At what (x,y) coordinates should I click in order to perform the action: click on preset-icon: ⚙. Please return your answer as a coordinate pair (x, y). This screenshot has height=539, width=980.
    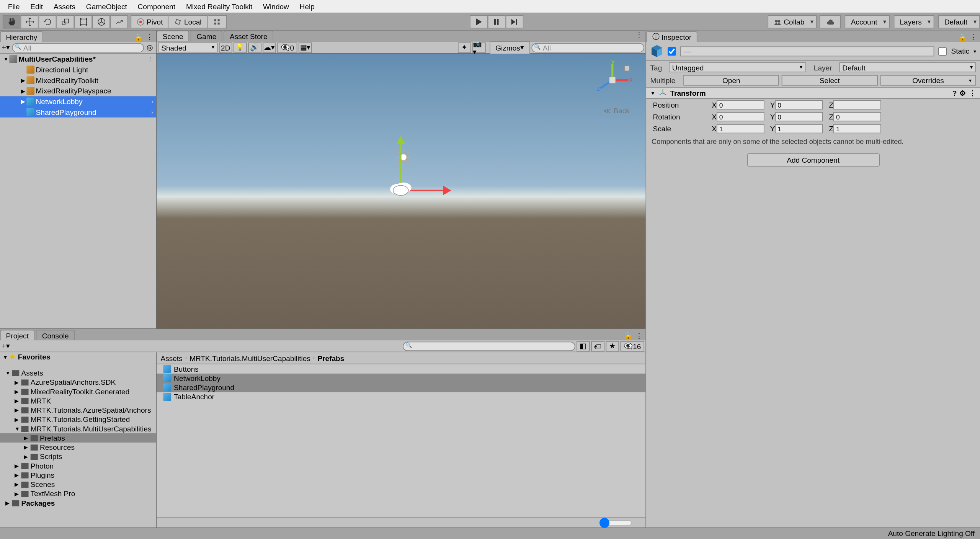
    Looking at the image, I should click on (962, 93).